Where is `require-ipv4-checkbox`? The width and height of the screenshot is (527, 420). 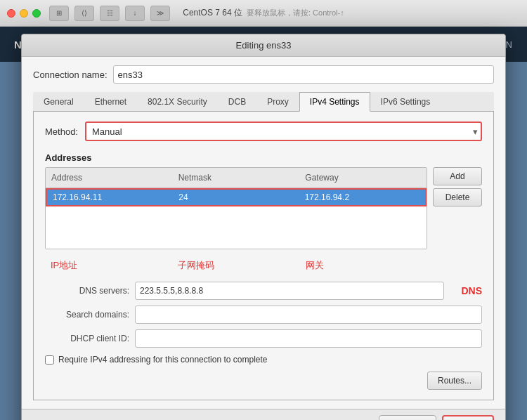 require-ipv4-checkbox is located at coordinates (49, 360).